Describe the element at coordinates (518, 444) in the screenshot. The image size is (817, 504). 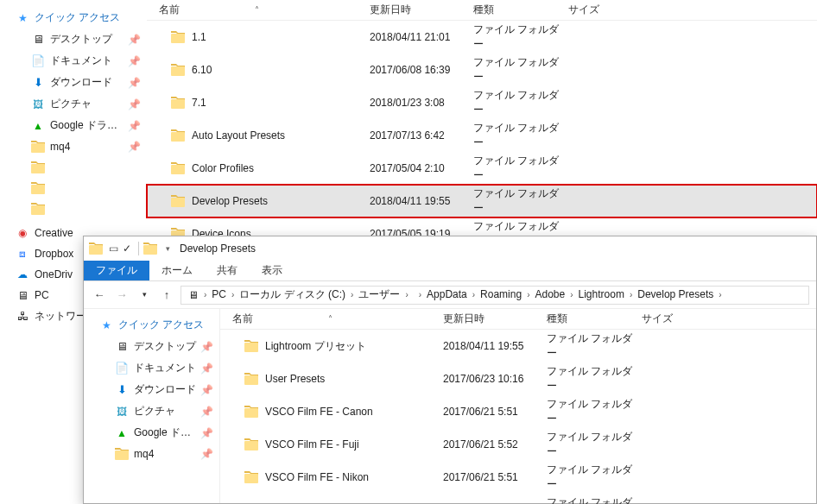
I see `table-row: VSCO Film FE - Fuji2017/06/21 5:52ファイル フ…` at that location.